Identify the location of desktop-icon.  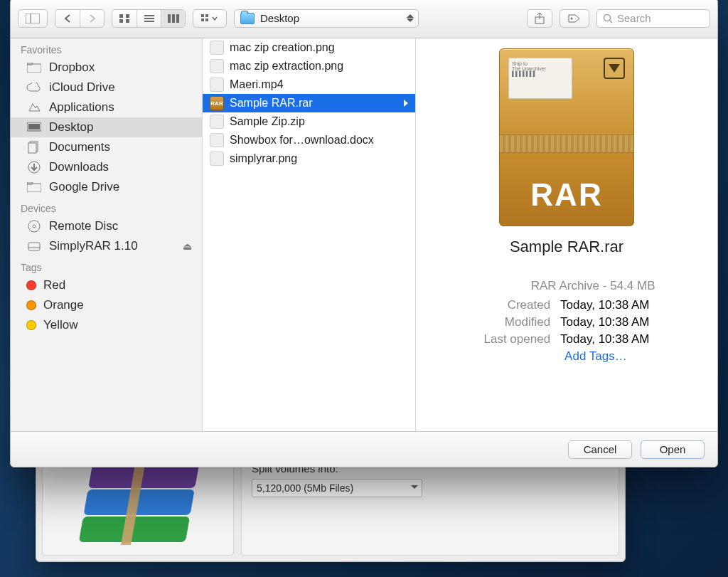
(34, 127).